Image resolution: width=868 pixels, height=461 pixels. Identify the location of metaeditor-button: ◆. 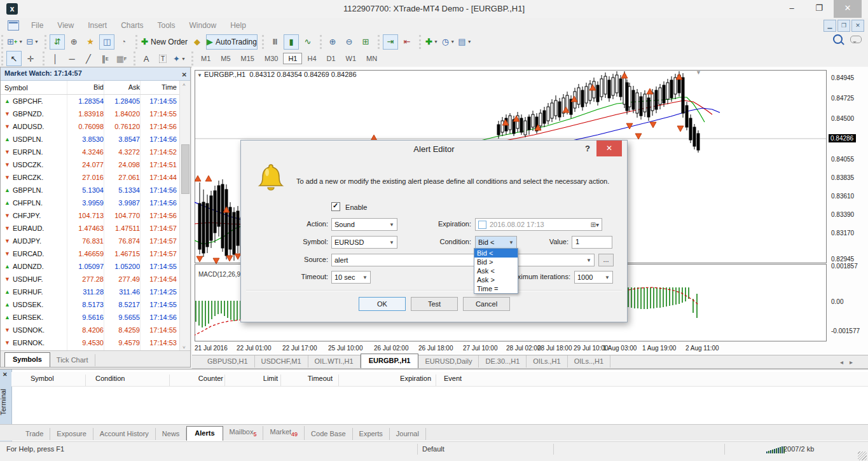
(197, 42).